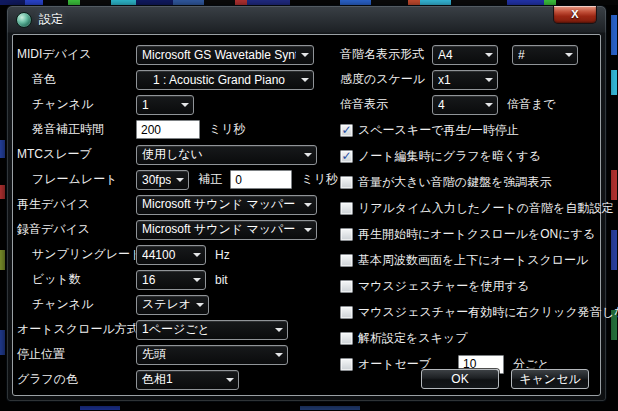  I want to click on audio-channel-label: チャンネル, so click(76, 304).